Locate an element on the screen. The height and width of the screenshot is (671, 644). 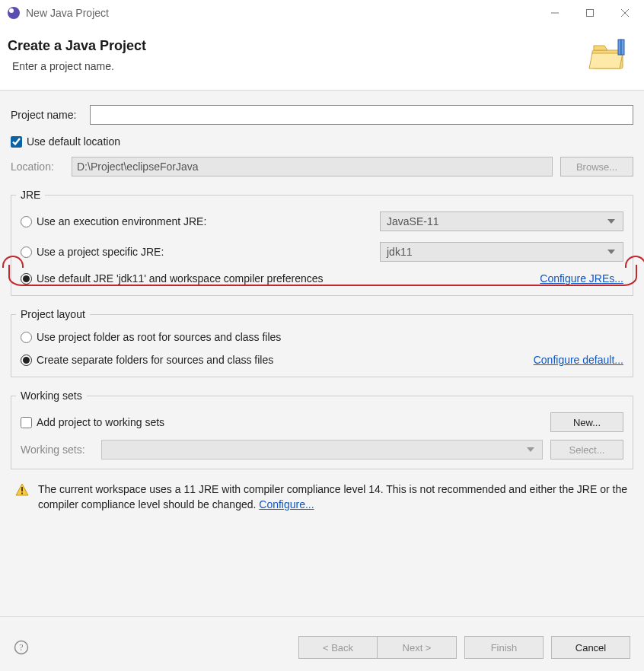
select-working-set-button: Select... is located at coordinates (587, 450).